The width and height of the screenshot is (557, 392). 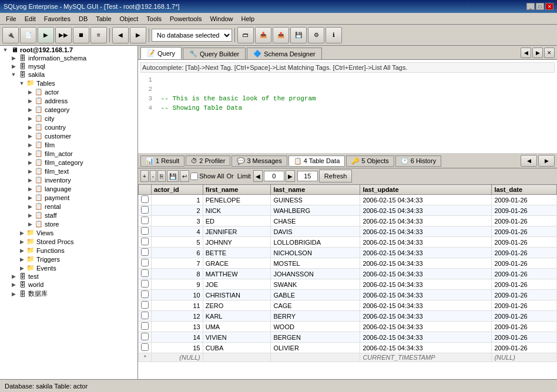 What do you see at coordinates (177, 285) in the screenshot?
I see `cell-actor_id: 9` at bounding box center [177, 285].